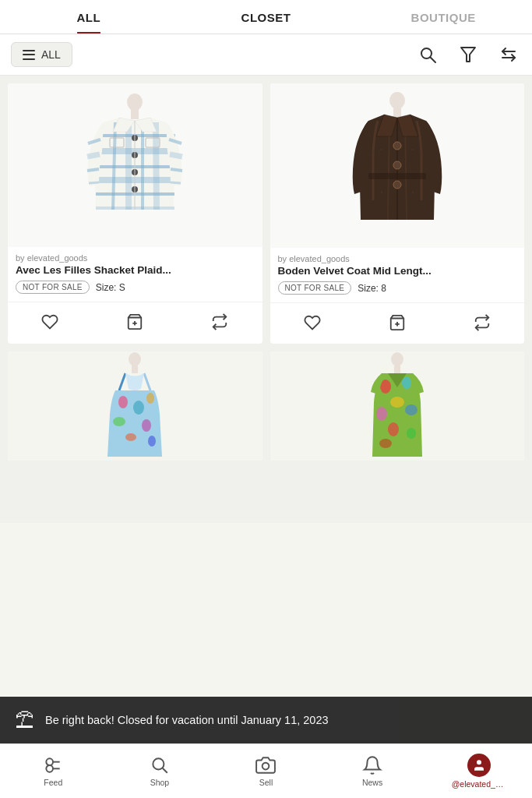 Image resolution: width=532 pixels, height=798 pixels. I want to click on nav-item-profile: @elevated_goo, so click(478, 772).